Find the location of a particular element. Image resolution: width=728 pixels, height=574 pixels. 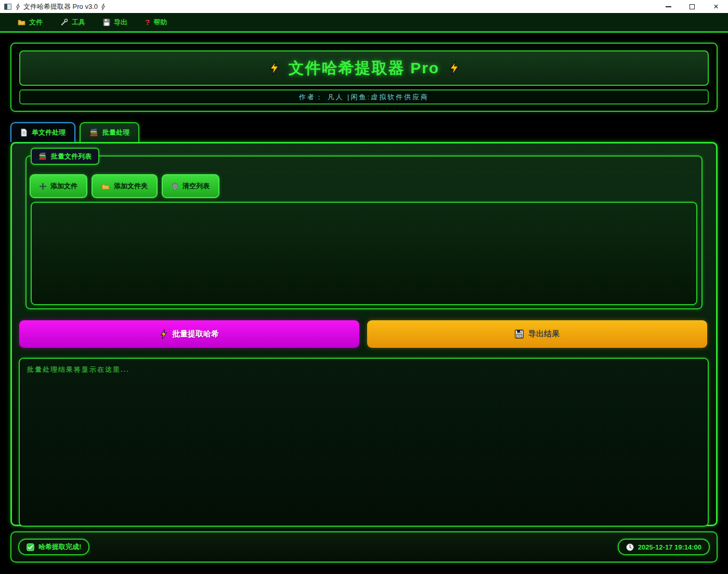

timestamp-text: 2025-12-17 19:14:00 is located at coordinates (670, 547).